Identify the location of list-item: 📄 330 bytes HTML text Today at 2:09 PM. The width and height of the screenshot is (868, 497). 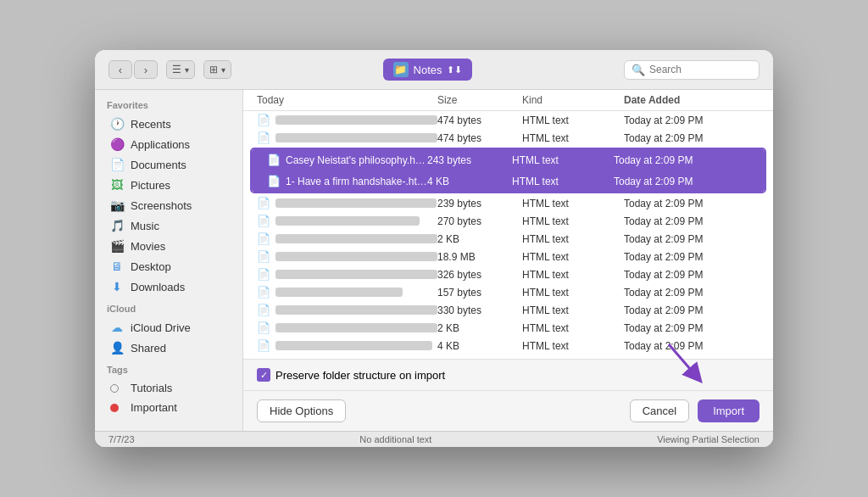
(509, 310).